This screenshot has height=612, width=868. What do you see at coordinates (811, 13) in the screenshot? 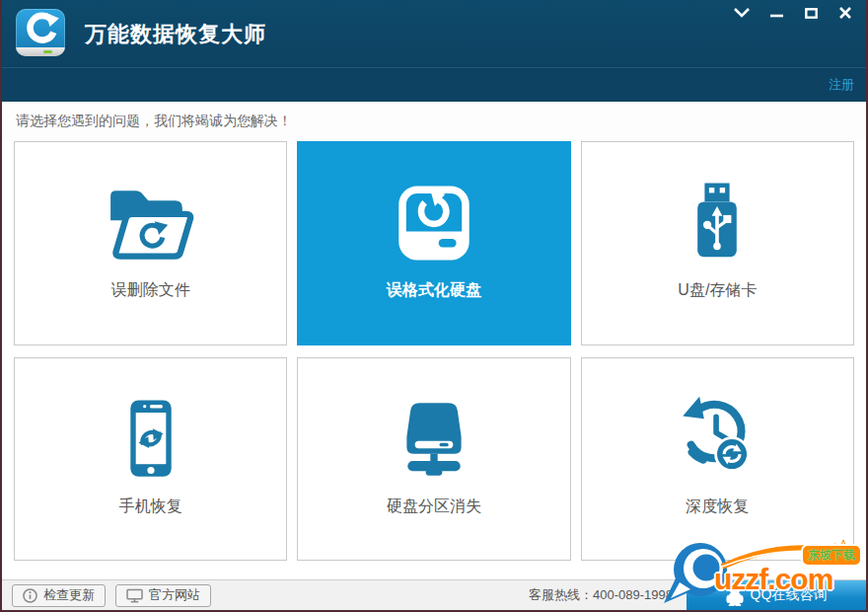
I see `maximize-icon` at bounding box center [811, 13].